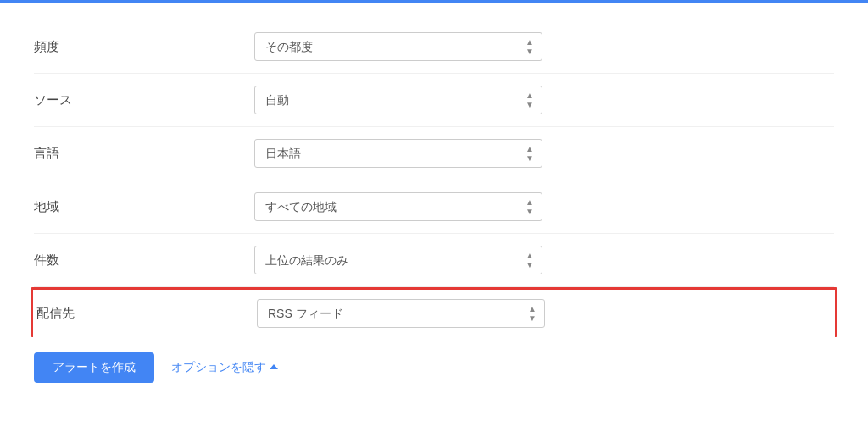 The image size is (868, 432). Describe the element at coordinates (225, 368) in the screenshot. I see `hide-options-link: オプションを隠す` at that location.